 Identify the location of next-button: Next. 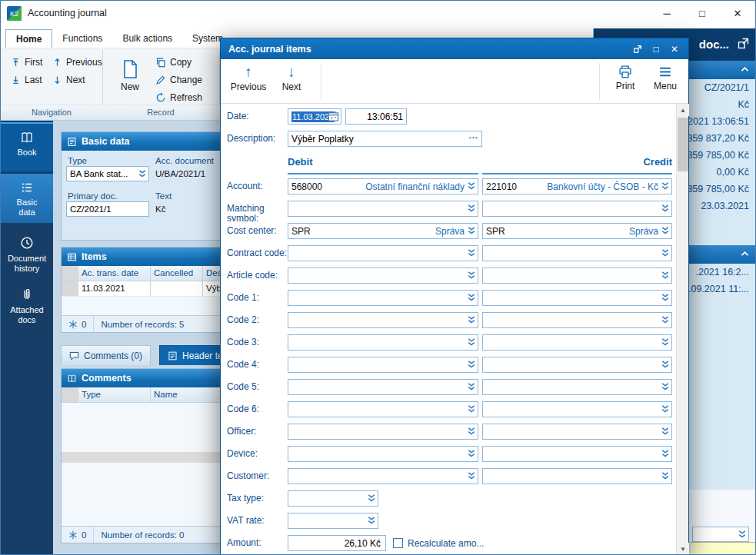
(69, 80).